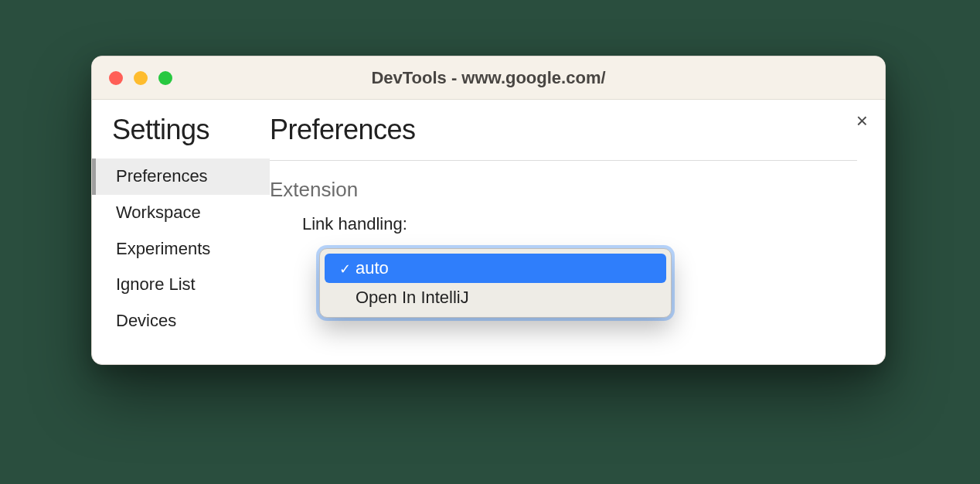 Image resolution: width=980 pixels, height=484 pixels. Describe the element at coordinates (181, 285) in the screenshot. I see `sidebar-item-ignore-list: Ignore List` at that location.